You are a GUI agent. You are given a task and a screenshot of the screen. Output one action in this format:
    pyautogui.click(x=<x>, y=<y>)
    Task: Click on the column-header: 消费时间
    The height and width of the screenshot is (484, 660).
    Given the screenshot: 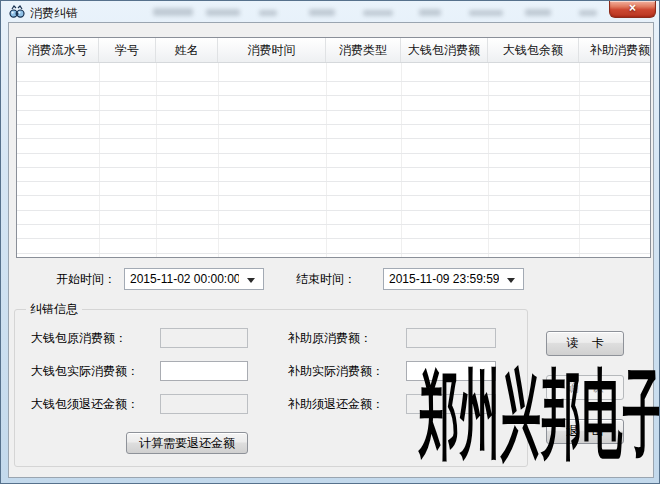 What is the action you would take?
    pyautogui.click(x=272, y=50)
    